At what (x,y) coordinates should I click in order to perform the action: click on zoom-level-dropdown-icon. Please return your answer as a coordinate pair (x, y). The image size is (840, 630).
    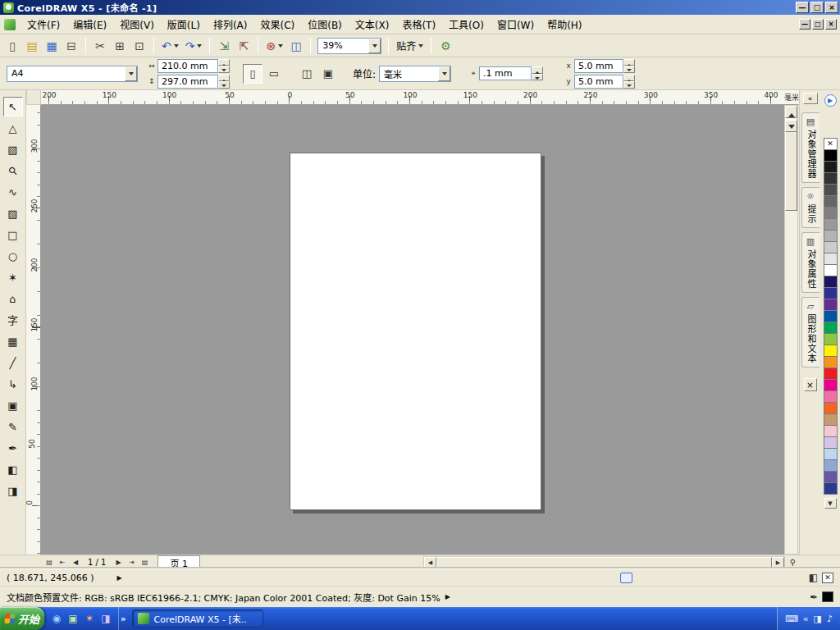
    Looking at the image, I should click on (374, 46).